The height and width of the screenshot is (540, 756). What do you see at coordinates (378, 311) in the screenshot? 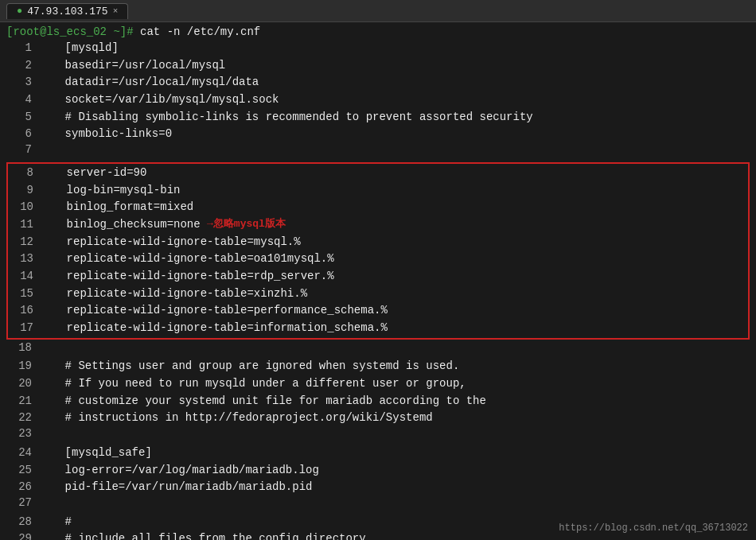
I see `line-row: 16 replicate-wild-ignore-table=performan…` at bounding box center [378, 311].